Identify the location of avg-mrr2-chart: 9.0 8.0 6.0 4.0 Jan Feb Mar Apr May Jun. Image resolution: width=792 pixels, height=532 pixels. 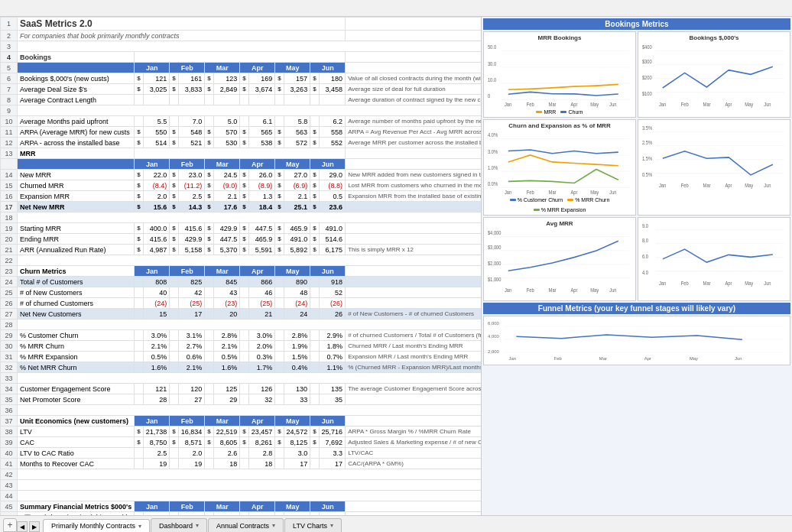
(714, 259).